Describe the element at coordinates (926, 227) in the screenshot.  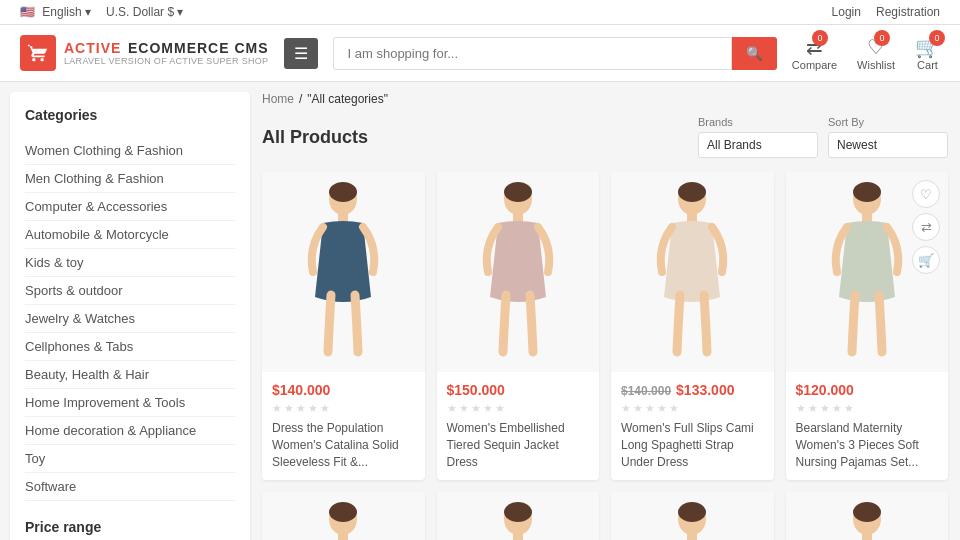
I see `compare-btn: ⇄` at that location.